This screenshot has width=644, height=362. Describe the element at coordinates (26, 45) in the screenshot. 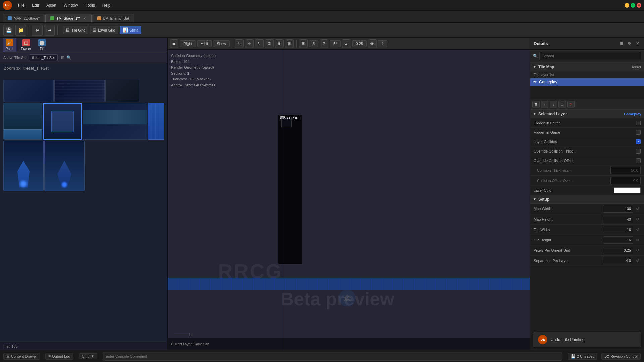

I see `eraser-tool-button: ◻ Eraser` at that location.